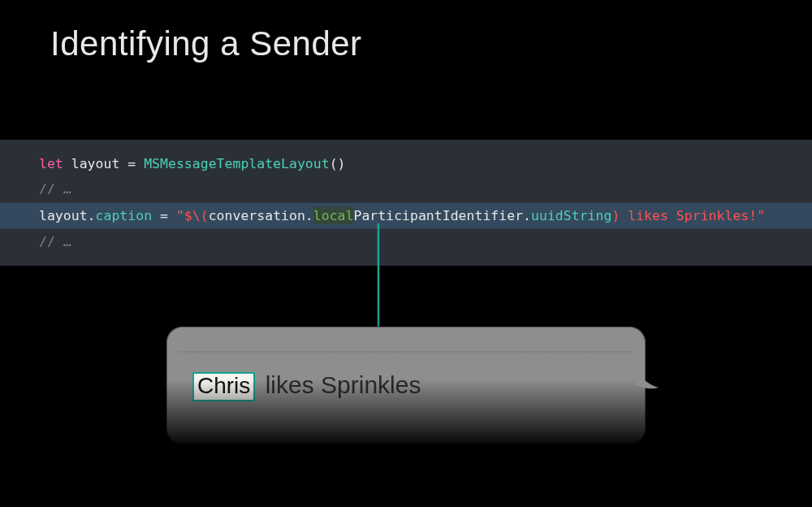  Describe the element at coordinates (96, 164) in the screenshot. I see `code-var-layout: layout` at that location.